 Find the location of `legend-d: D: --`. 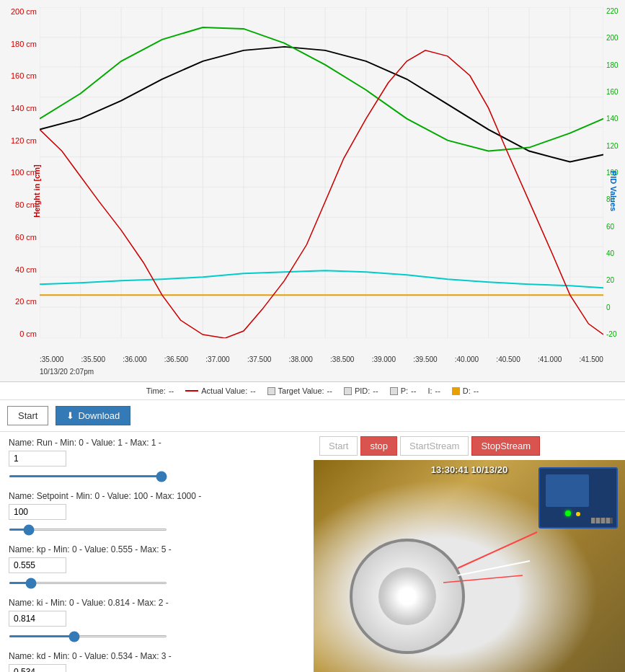

legend-d: D: -- is located at coordinates (466, 391).